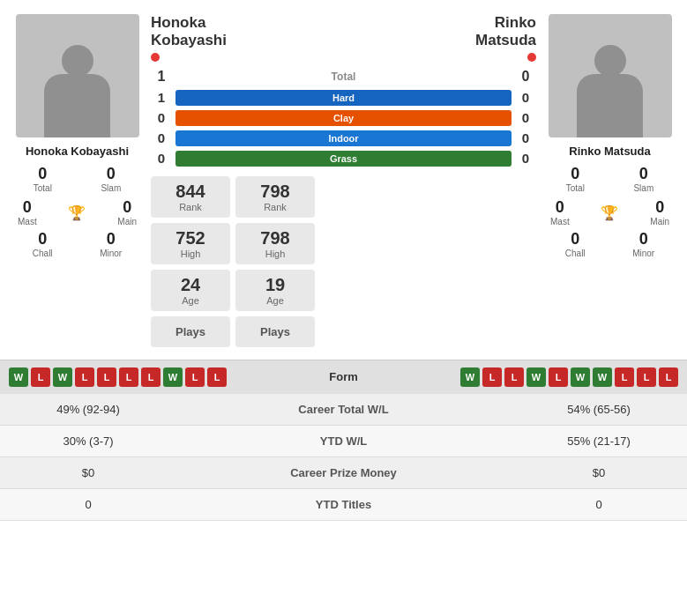 This screenshot has width=687, height=616. Describe the element at coordinates (88, 472) in the screenshot. I see `career-left-val-2: $0` at that location.